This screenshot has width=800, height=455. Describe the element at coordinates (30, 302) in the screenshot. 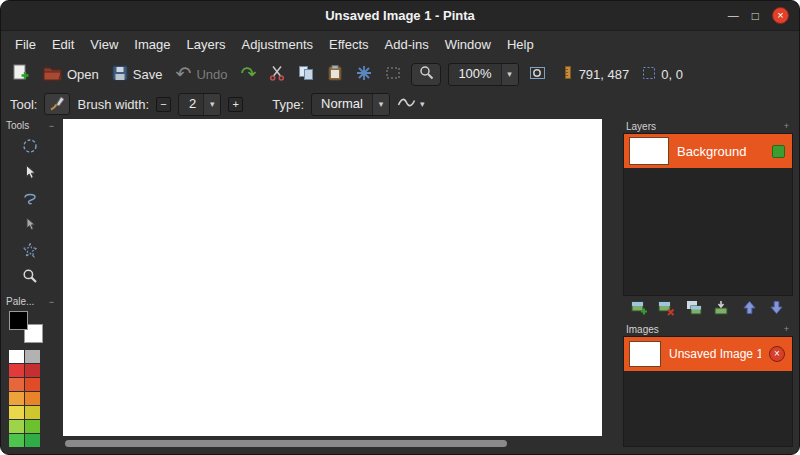

I see `palette-panel-header: Pale... −` at that location.